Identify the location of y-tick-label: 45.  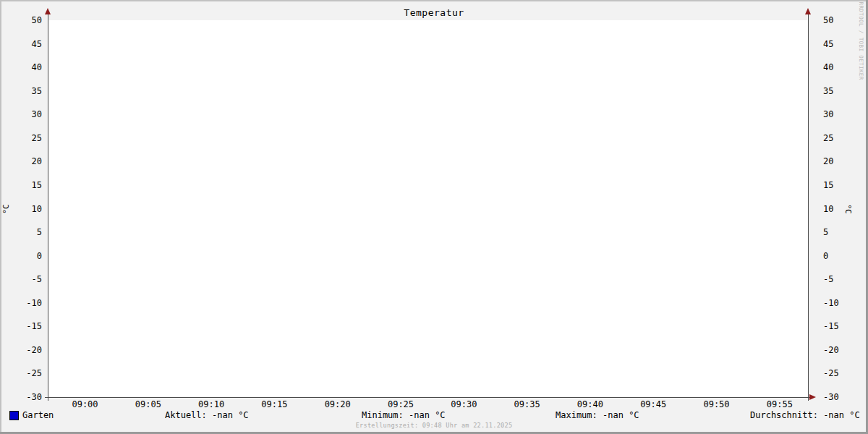
(841, 44).